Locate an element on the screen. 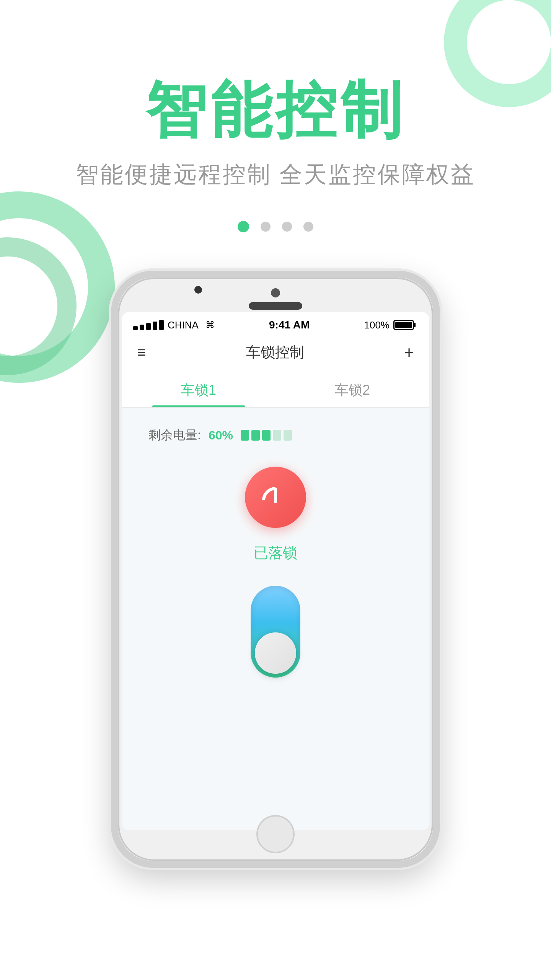  nav-title: 车锁控制 is located at coordinates (275, 352).